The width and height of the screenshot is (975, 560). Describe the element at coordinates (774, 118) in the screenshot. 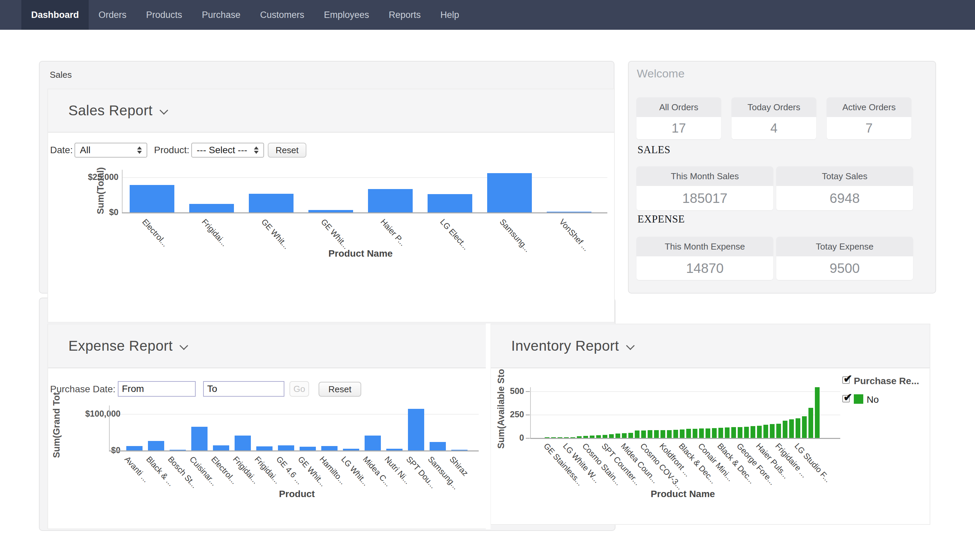

I see `stat-card: Today Orders4` at that location.